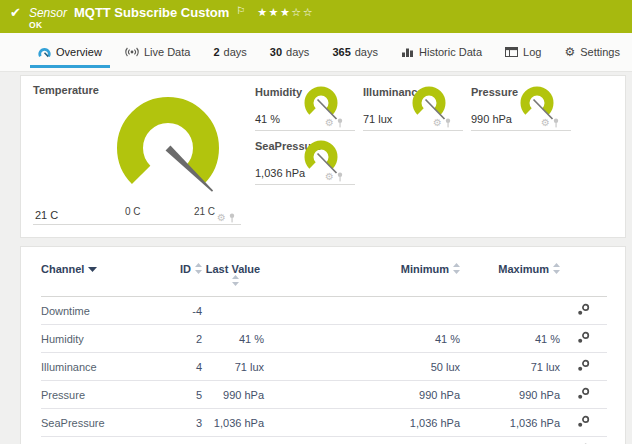 This screenshot has width=632, height=444. What do you see at coordinates (100, 367) in the screenshot?
I see `channel-name: Illuminance` at bounding box center [100, 367].